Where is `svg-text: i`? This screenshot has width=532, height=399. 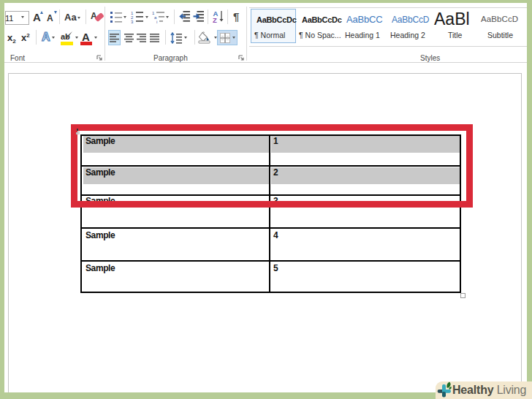 svg-text: i is located at coordinates (156, 22).